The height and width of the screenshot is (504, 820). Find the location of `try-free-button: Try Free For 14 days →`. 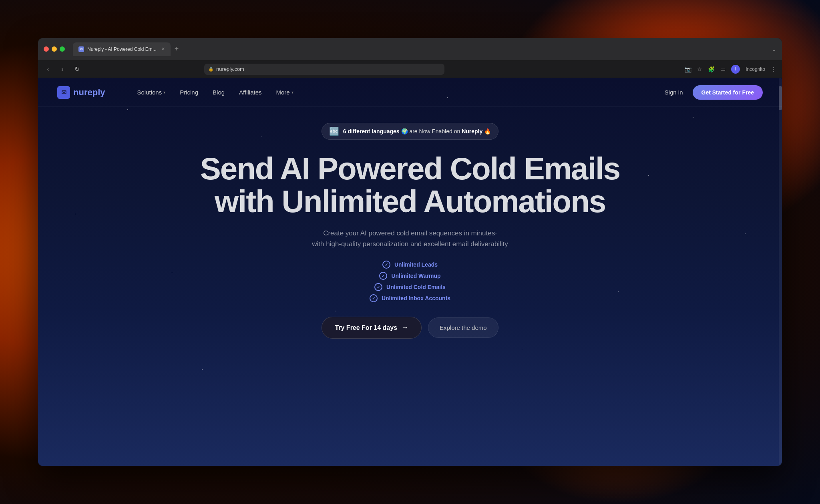

try-free-button: Try Free For 14 days → is located at coordinates (372, 327).